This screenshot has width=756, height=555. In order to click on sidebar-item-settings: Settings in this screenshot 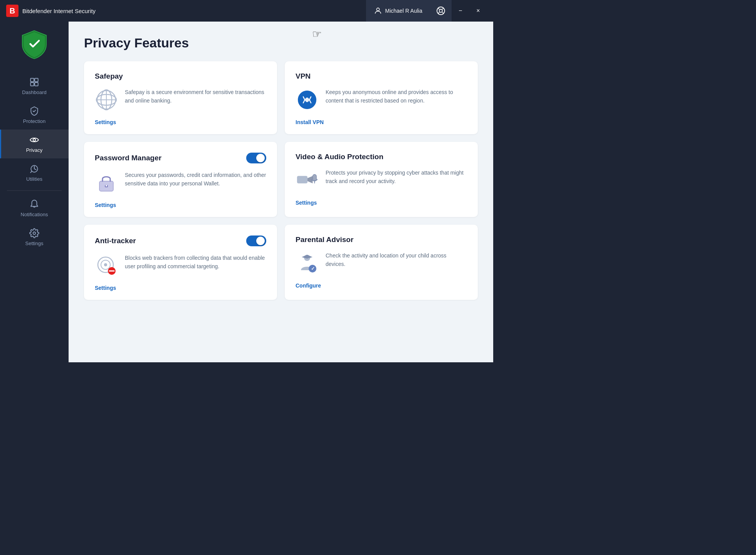, I will do `click(34, 237)`.